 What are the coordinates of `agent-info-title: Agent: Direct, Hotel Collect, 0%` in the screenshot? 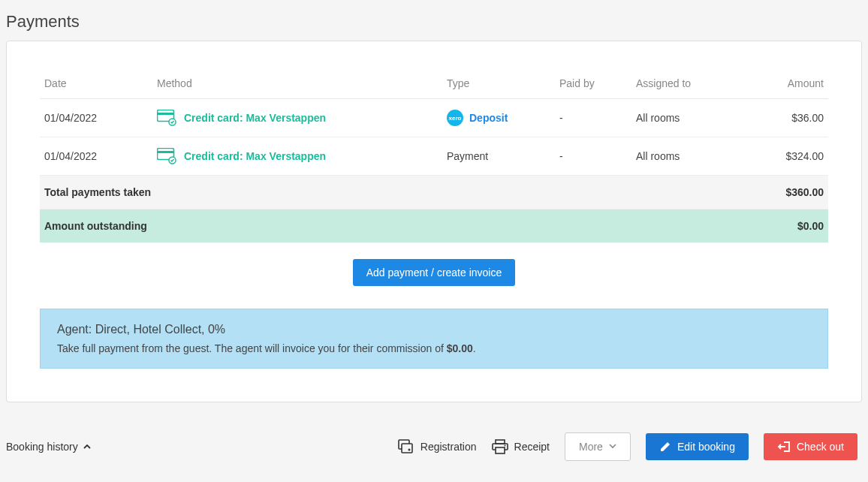 It's located at (434, 330).